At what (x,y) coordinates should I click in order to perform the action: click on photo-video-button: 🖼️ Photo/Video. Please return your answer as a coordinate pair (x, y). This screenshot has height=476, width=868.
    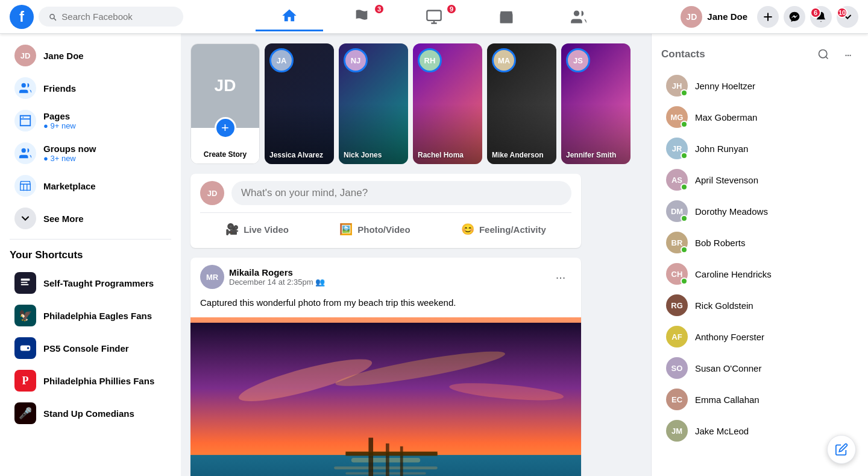
    Looking at the image, I should click on (375, 229).